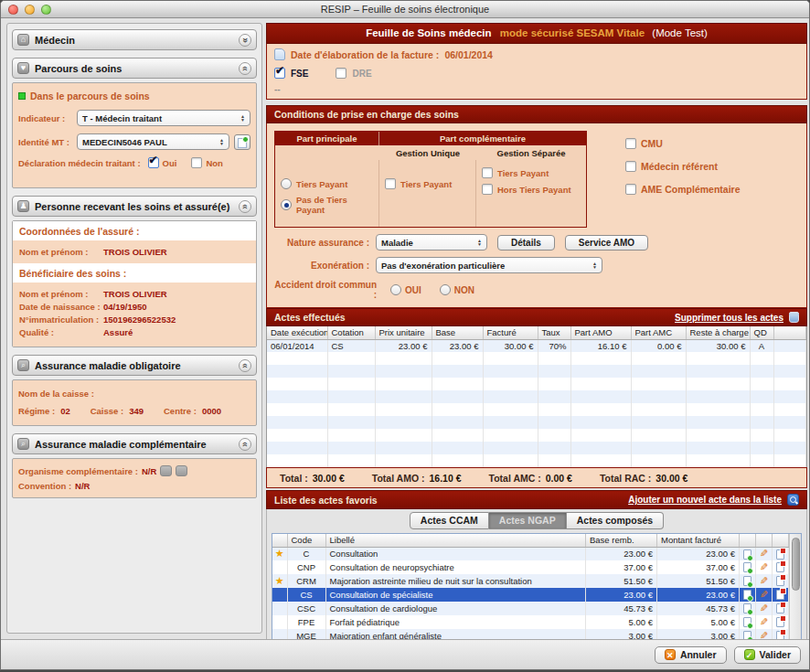 Image resolution: width=810 pixels, height=672 pixels. What do you see at coordinates (445, 290) in the screenshot?
I see `accident-non-radio` at bounding box center [445, 290].